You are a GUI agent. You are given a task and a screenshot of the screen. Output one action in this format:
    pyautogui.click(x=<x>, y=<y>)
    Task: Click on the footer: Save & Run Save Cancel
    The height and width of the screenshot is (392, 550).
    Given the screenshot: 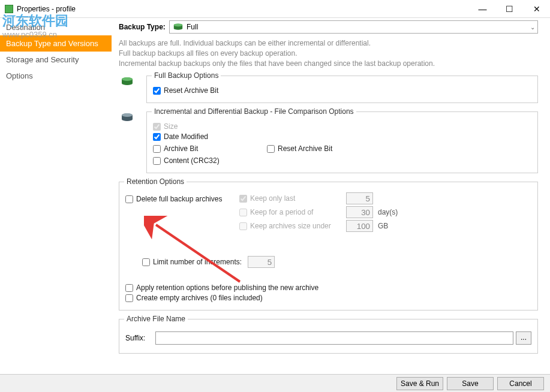 What is the action you would take?
    pyautogui.click(x=275, y=383)
    